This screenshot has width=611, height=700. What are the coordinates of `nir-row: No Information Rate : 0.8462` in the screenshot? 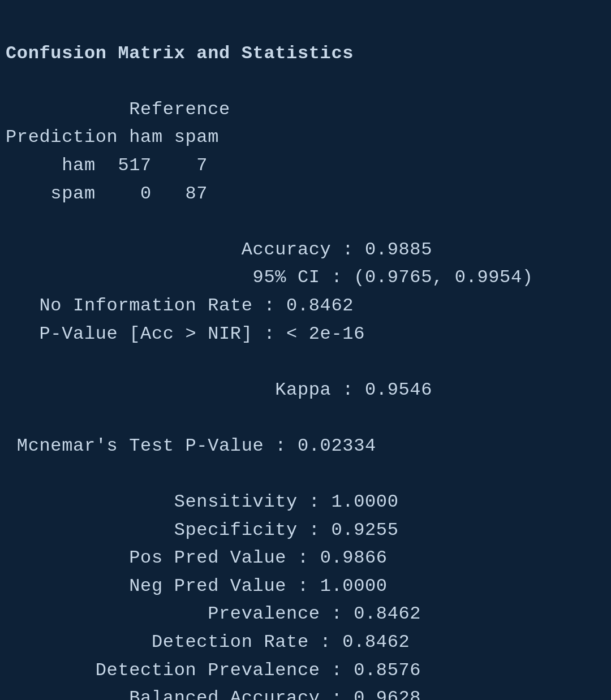 It's located at (180, 305).